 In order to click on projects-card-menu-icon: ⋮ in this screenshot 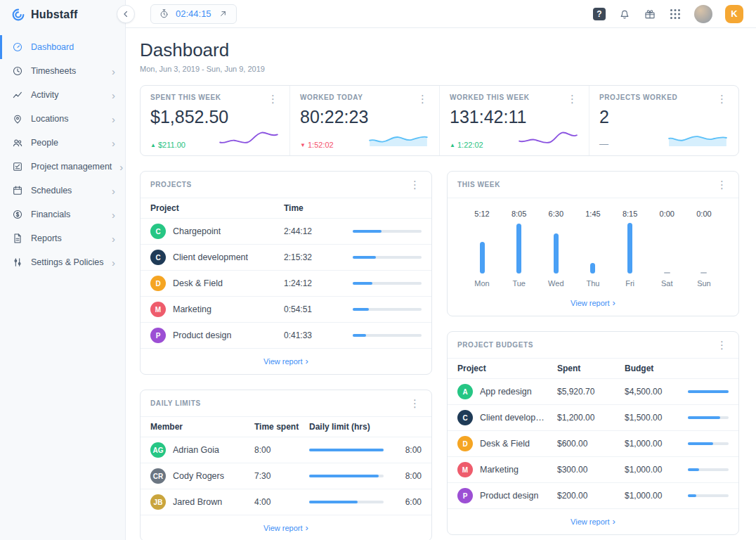, I will do `click(415, 184)`.